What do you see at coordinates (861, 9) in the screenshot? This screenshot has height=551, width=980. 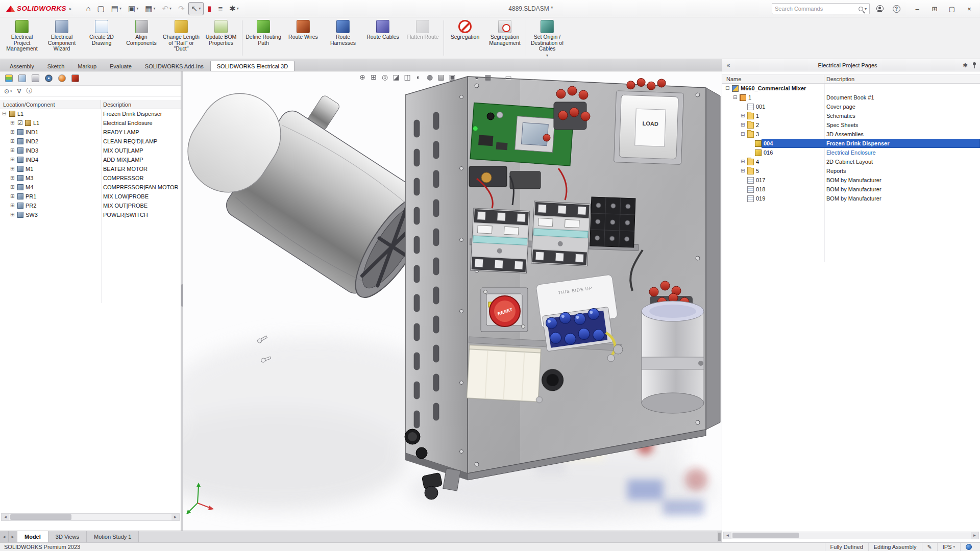 I see `search-icon` at bounding box center [861, 9].